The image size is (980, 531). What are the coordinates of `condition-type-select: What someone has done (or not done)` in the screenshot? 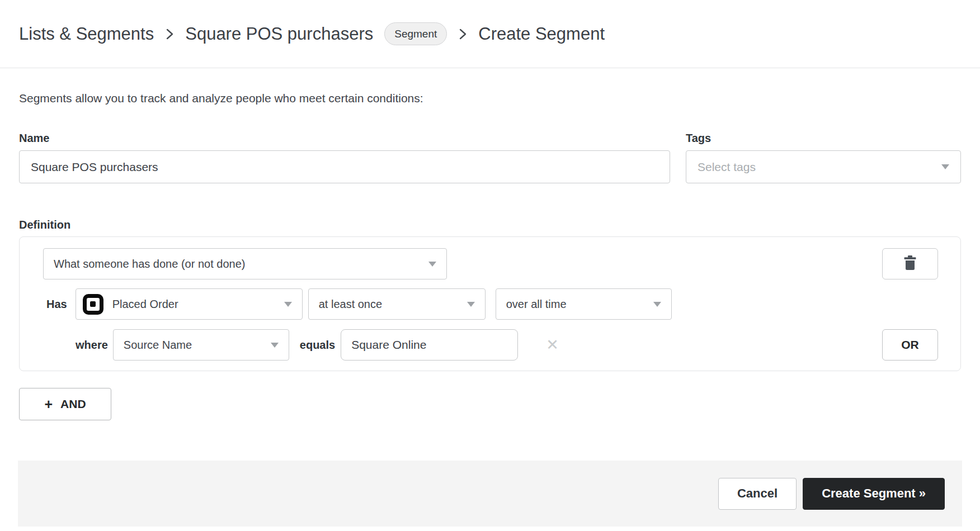 It's located at (245, 264).